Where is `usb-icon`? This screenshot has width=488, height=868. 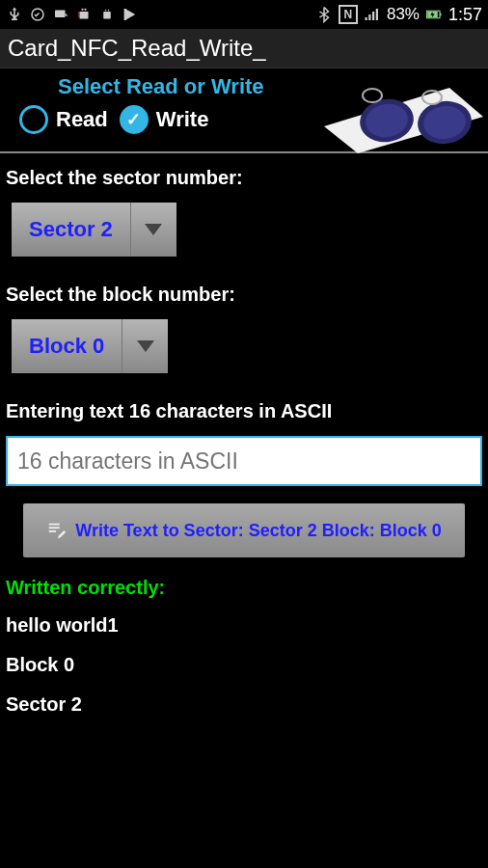 usb-icon is located at coordinates (14, 14).